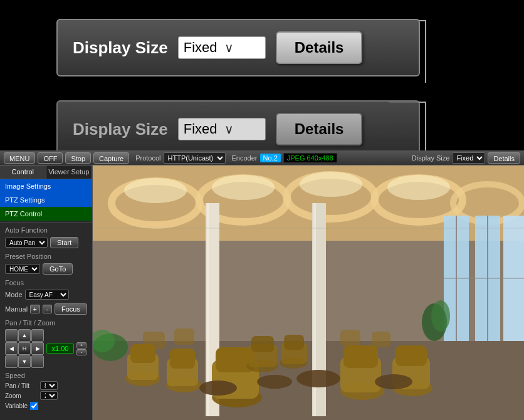 The image size is (524, 420). Describe the element at coordinates (112, 158) in the screenshot. I see `capture-button: Capture` at that location.